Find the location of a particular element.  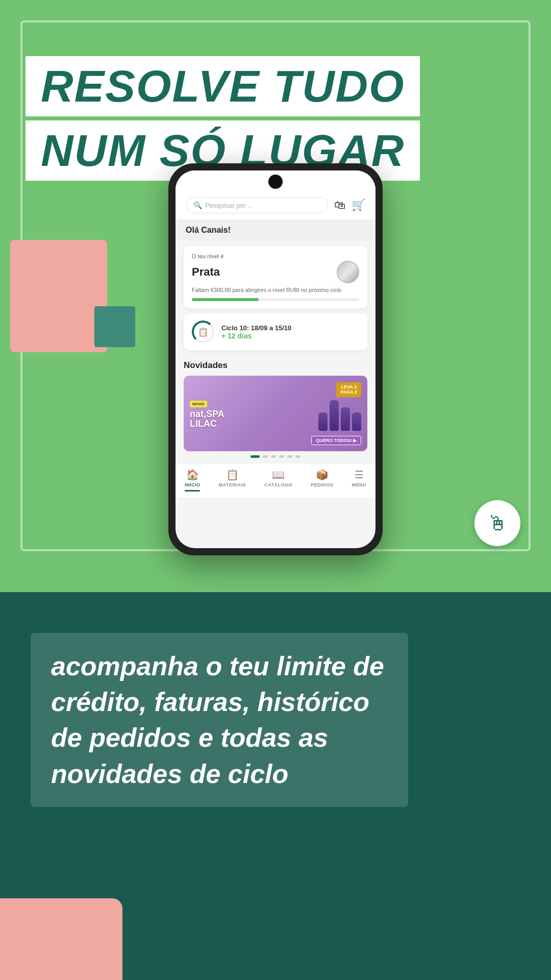

cursor-button: 🖱 is located at coordinates (497, 523).